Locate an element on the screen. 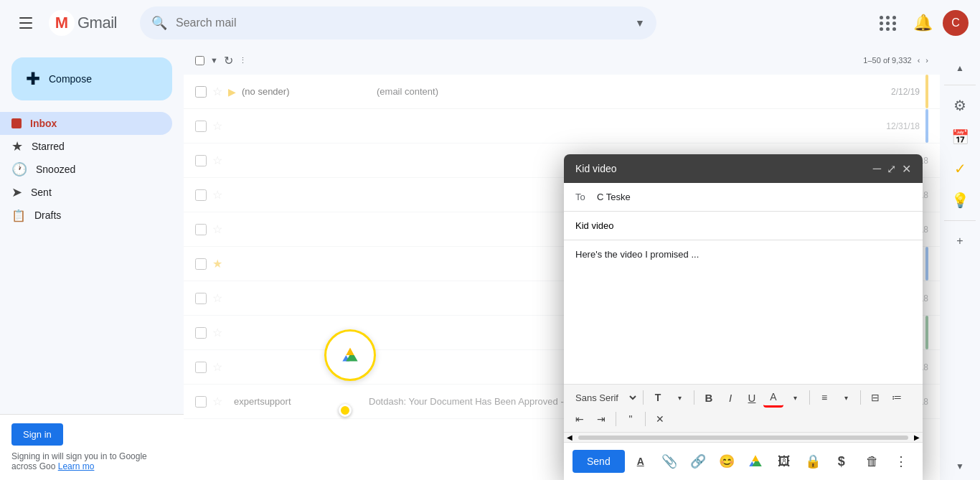 The height and width of the screenshot is (480, 980). text-format-button: A is located at coordinates (641, 461).